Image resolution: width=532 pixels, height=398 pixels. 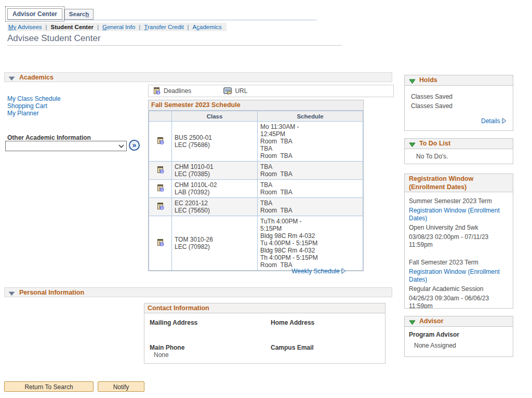 What do you see at coordinates (36, 77) in the screenshot?
I see `section-academics-title: Academics` at bounding box center [36, 77].